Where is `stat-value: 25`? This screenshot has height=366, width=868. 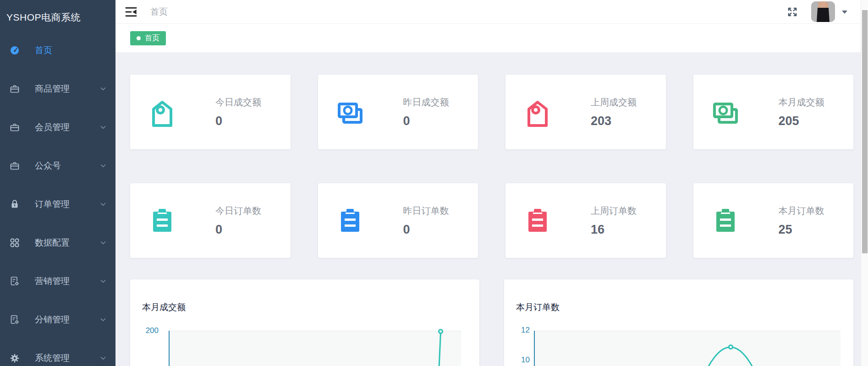 stat-value: 25 is located at coordinates (802, 230).